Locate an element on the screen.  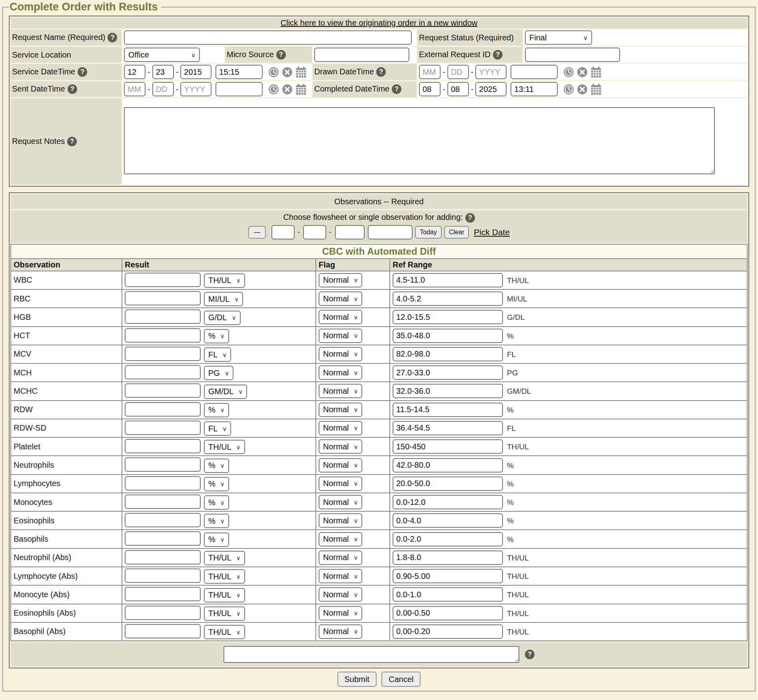
cancel-button: Cancel is located at coordinates (401, 679).